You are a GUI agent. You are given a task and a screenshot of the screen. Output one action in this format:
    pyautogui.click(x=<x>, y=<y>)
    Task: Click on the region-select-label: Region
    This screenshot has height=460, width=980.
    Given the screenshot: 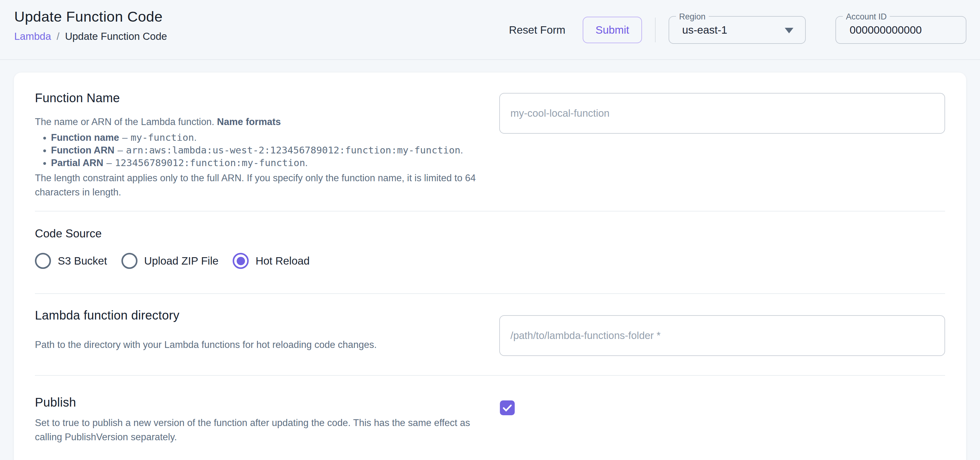 What is the action you would take?
    pyautogui.click(x=692, y=17)
    